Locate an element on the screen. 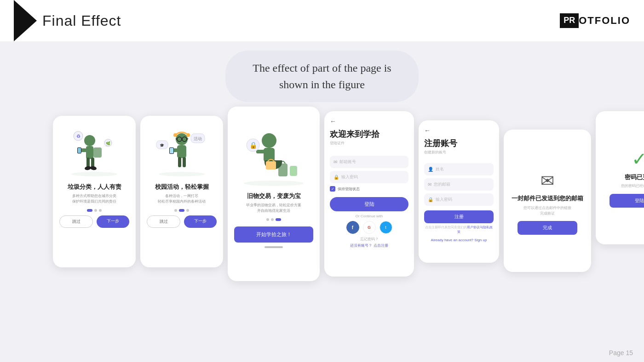  checkbox-keep-login: ✓ is located at coordinates (333, 189).